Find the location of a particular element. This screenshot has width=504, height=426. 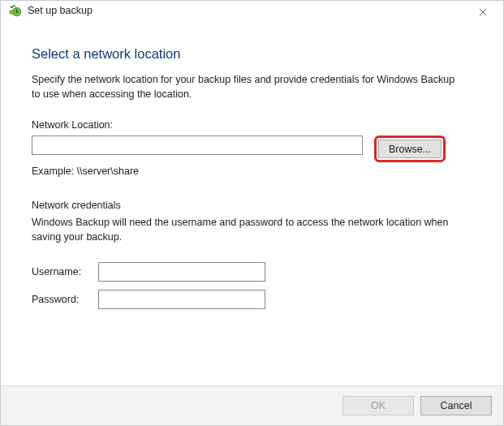

password-label: Password: is located at coordinates (65, 299).